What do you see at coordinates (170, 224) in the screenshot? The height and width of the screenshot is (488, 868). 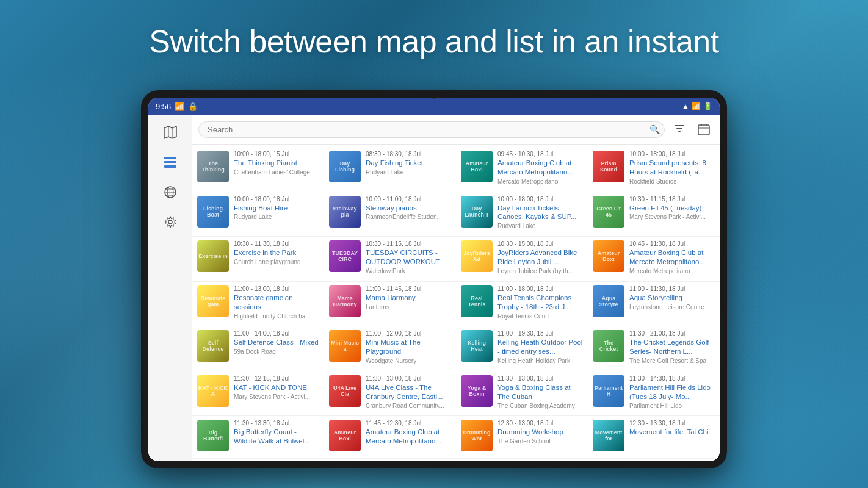 I see `sidebar-item-settings` at bounding box center [170, 224].